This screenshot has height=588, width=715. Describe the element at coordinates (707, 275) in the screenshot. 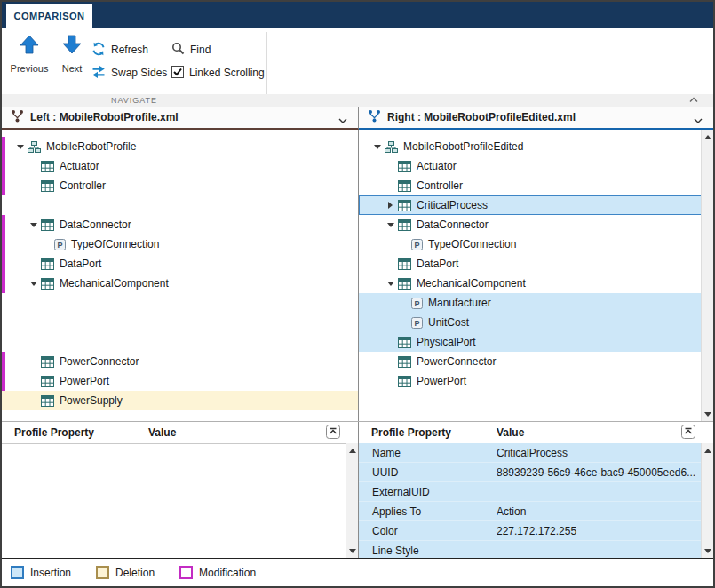

I see `right-tree-scrollbar` at that location.